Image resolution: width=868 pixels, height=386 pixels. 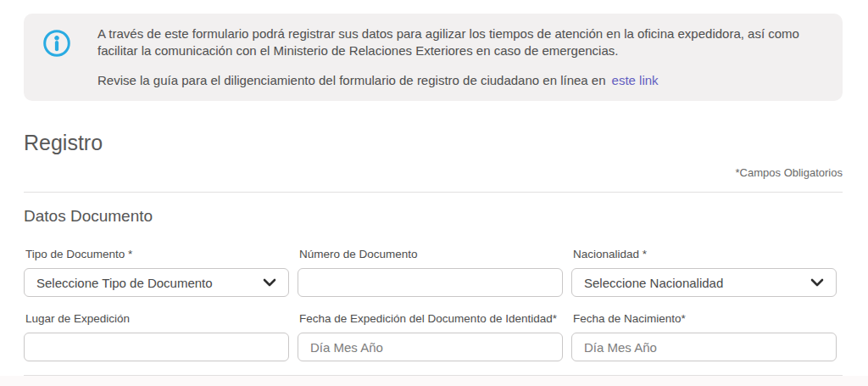 I want to click on banner-paragraph-1: A través de este formulario podrá regist…, so click(x=459, y=42).